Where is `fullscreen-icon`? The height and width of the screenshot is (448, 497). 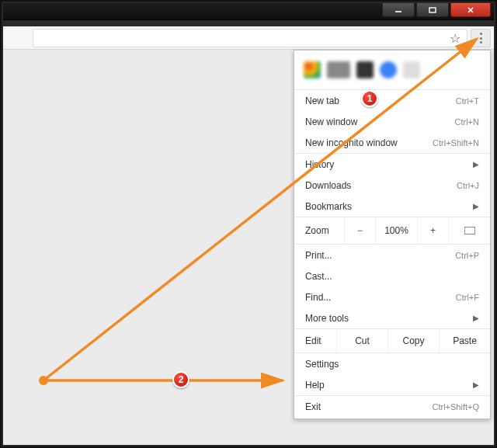
fullscreen-icon is located at coordinates (470, 231).